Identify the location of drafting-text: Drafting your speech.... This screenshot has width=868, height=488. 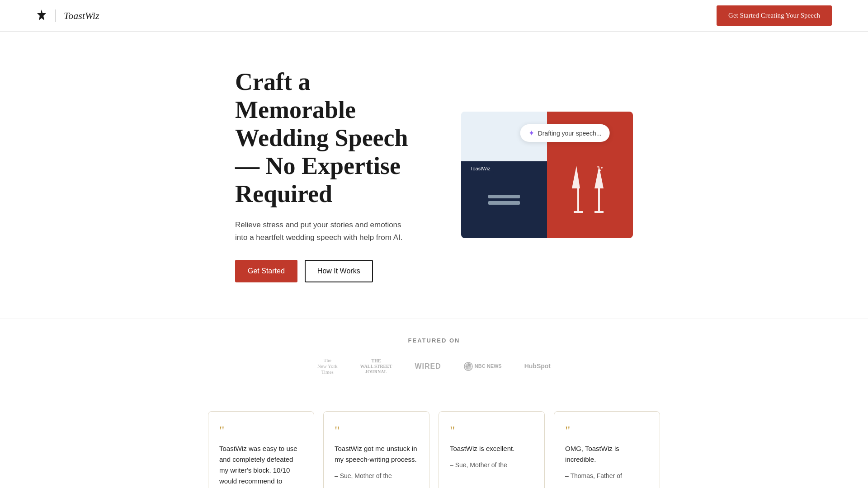
(570, 133).